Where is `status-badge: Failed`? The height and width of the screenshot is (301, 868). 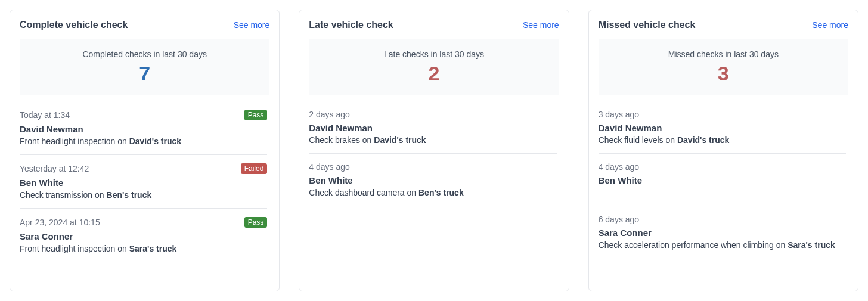 status-badge: Failed is located at coordinates (254, 169).